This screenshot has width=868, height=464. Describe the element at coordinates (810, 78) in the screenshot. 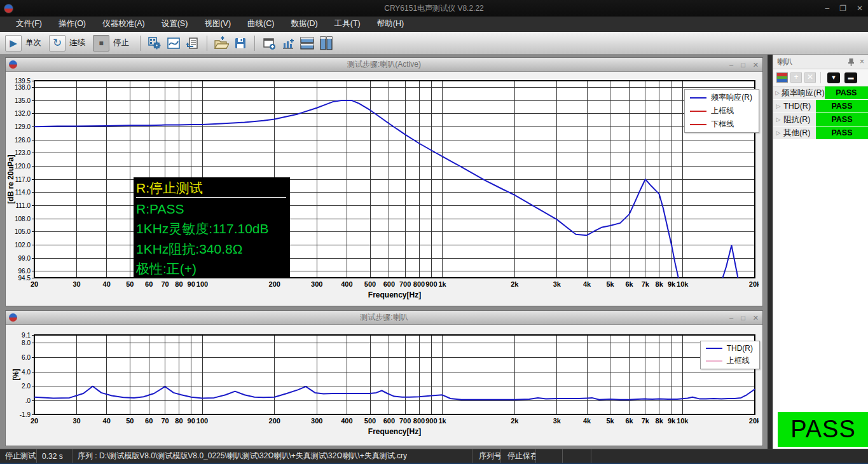

I see `delete-step-button: ✕` at that location.